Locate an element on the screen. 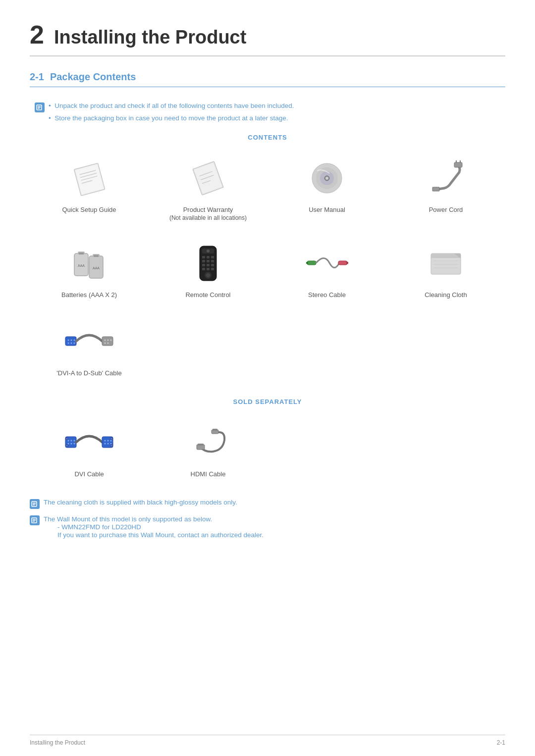  bottom-note-text-1: The cleaning cloth is supplied with blac… is located at coordinates (141, 502).